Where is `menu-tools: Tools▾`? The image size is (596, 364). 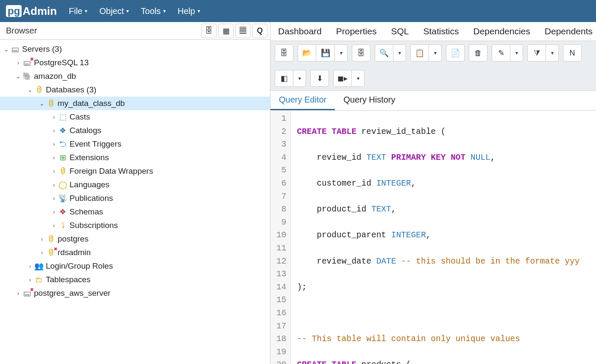 menu-tools: Tools▾ is located at coordinates (153, 11).